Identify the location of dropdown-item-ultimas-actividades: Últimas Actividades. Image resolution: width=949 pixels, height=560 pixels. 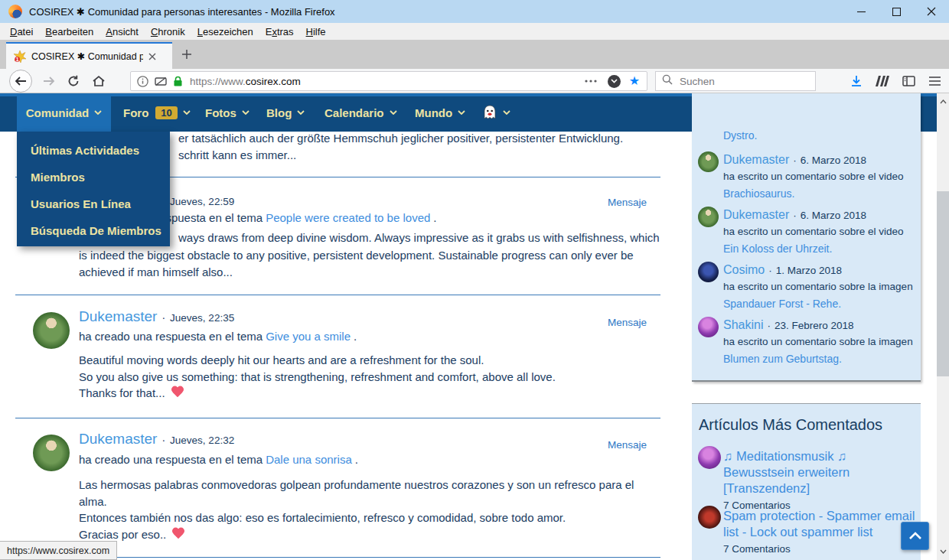
(85, 150).